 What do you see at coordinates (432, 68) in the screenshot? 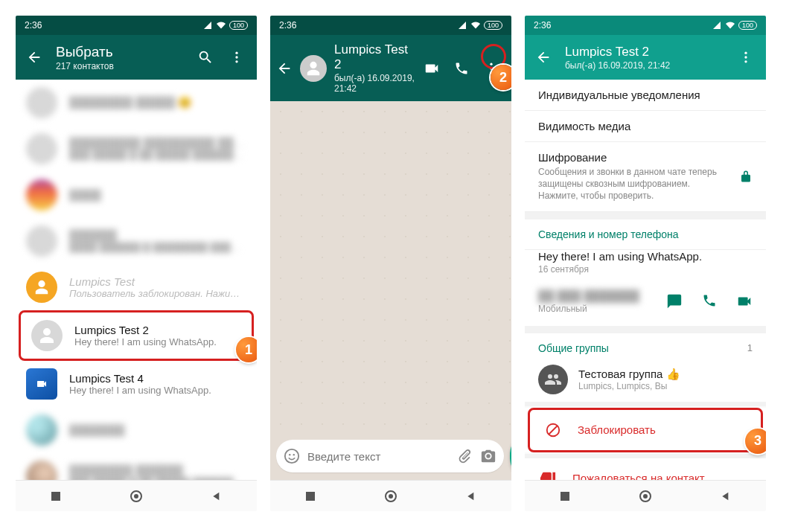
I see `video-call-icon` at bounding box center [432, 68].